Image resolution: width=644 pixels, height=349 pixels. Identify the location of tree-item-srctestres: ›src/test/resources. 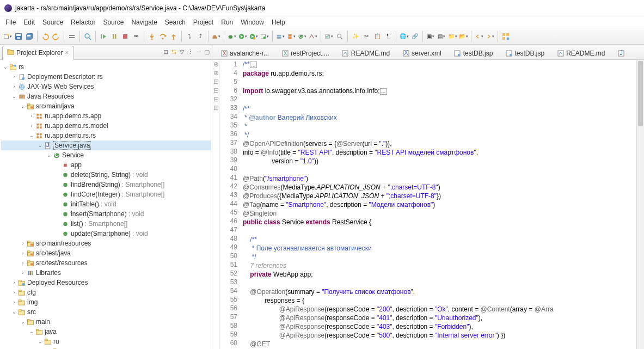
(106, 263).